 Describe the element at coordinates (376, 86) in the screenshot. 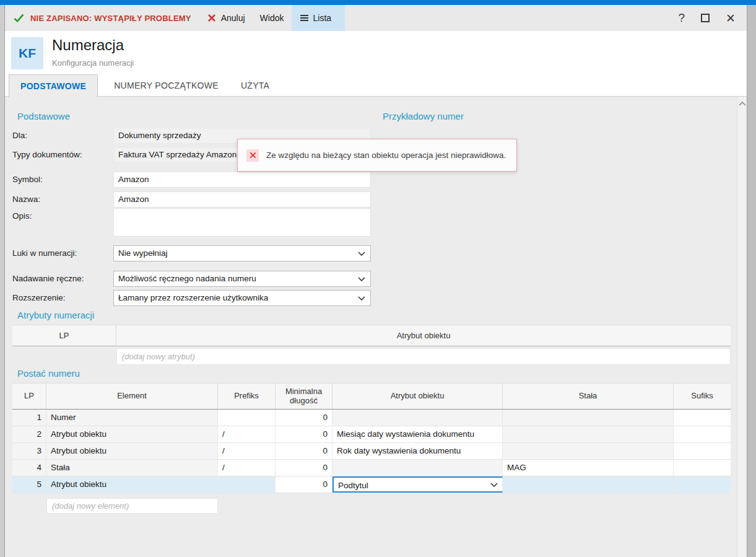

I see `tab-bar: PODSTAWOWE NUMERY POCZĄTKOWE UŻYTA` at that location.